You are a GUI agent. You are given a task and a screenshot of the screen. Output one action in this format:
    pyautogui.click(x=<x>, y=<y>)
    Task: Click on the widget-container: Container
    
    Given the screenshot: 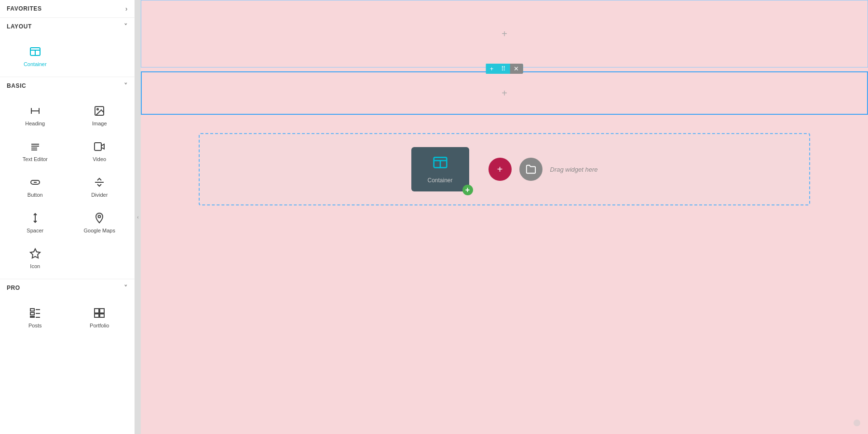 What is the action you would take?
    pyautogui.click(x=35, y=56)
    